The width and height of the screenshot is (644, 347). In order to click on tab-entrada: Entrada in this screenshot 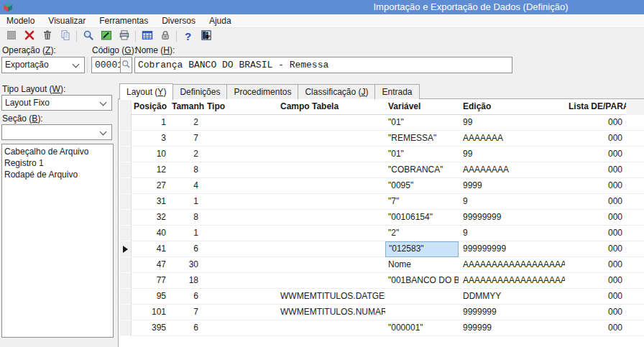, I will do `click(397, 92)`.